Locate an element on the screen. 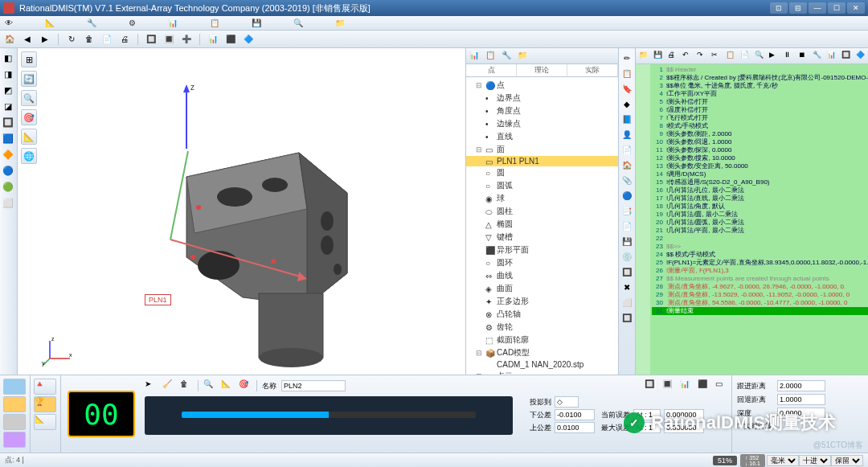 The height and width of the screenshot is (467, 868). code-line: 25!F(PLN1)=元素定义/平面,直角坐标,38.9345,0.0000,1… is located at coordinates (760, 263).